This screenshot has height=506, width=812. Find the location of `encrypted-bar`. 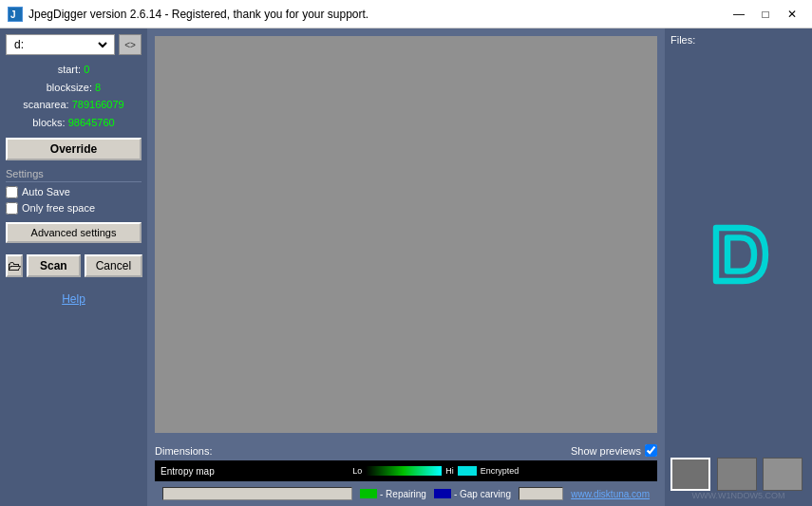

encrypted-bar is located at coordinates (467, 471).